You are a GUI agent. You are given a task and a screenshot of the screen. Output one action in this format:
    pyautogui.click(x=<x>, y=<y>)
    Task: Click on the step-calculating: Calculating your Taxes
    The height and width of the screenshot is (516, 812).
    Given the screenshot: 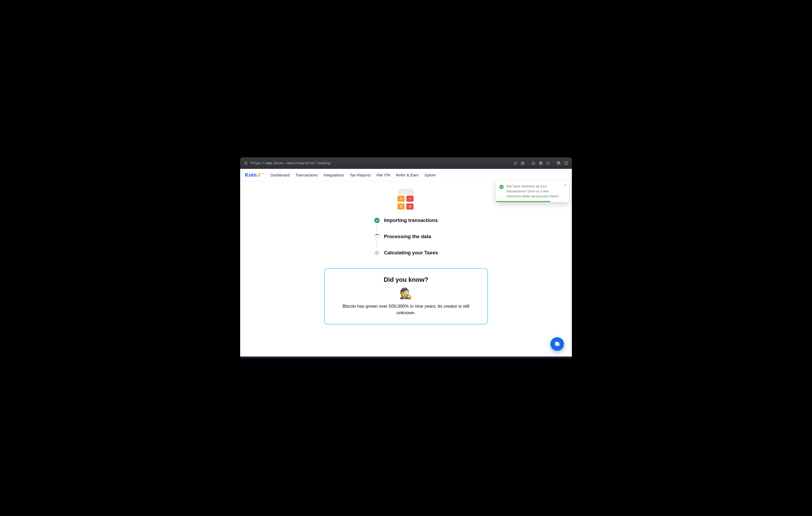 What is the action you would take?
    pyautogui.click(x=406, y=253)
    